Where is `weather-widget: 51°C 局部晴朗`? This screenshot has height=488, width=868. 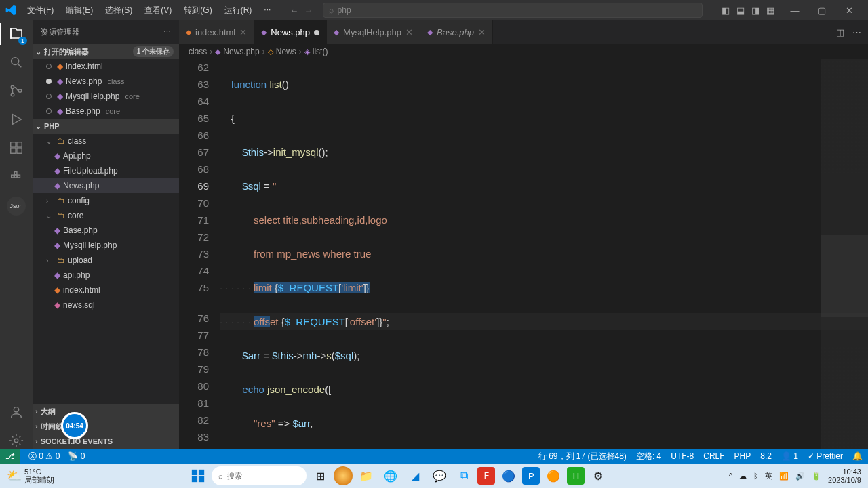
weather-widget: 51°C 局部晴朗 is located at coordinates (39, 476).